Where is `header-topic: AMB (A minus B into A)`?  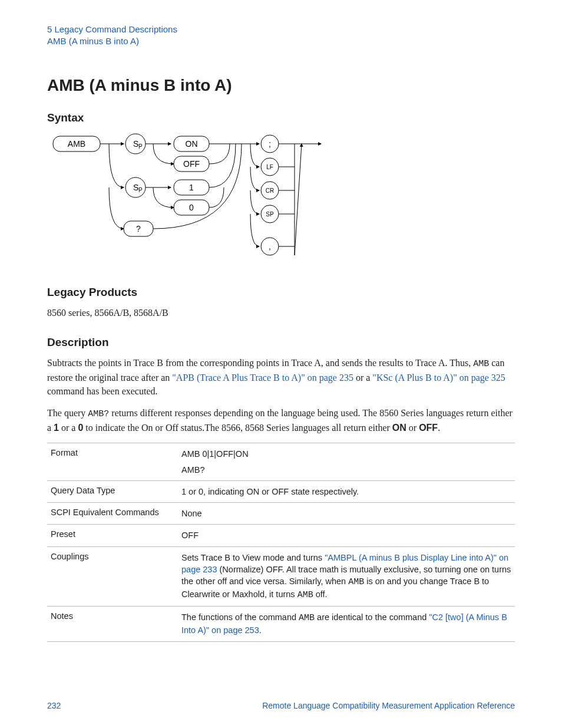 header-topic: AMB (A minus B into A) is located at coordinates (281, 41).